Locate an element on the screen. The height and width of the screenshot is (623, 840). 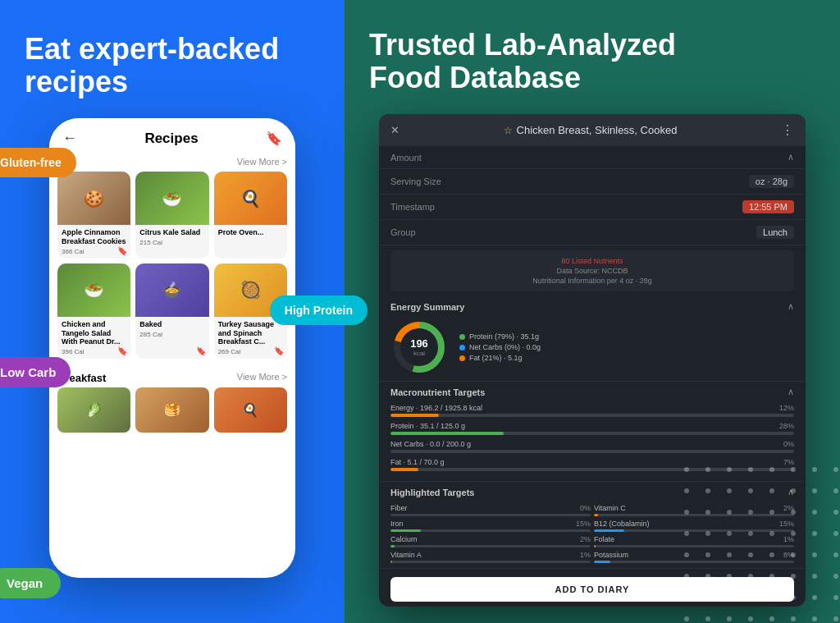
phone-screen-title: Recipes is located at coordinates (171, 139).